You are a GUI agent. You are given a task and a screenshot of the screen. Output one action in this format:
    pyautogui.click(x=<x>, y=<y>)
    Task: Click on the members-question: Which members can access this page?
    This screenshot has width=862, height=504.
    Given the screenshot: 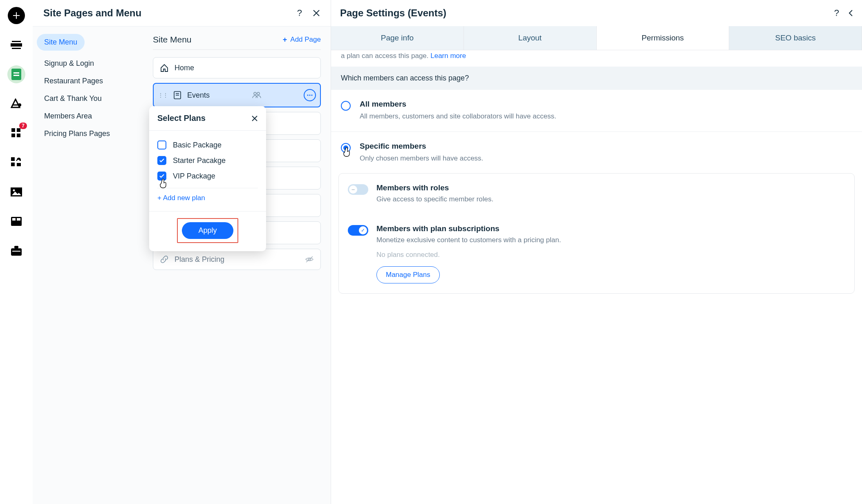 What is the action you would take?
    pyautogui.click(x=597, y=78)
    